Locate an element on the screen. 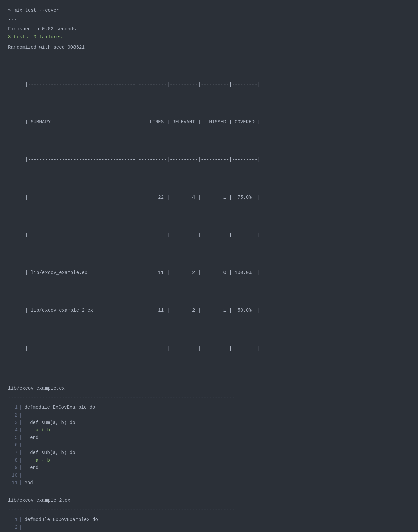  table-file2-row: | lib/excov_example_2.ex | 11 | 2 | 1 | … is located at coordinates (209, 310).